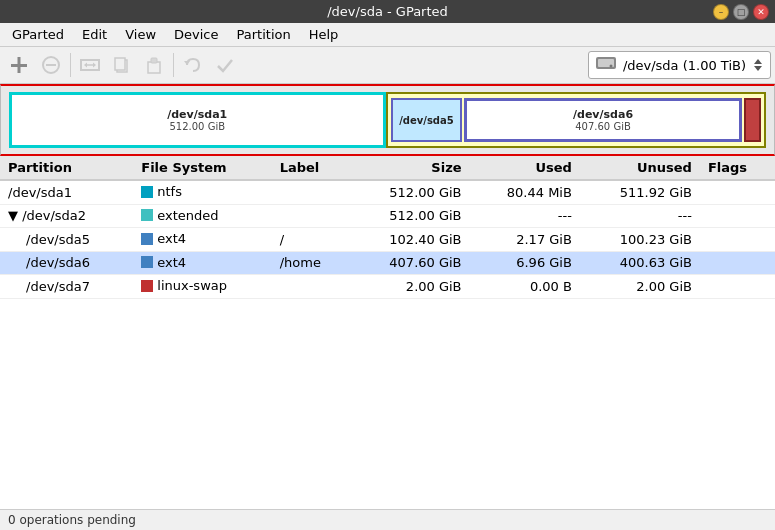 The image size is (775, 530). Describe the element at coordinates (427, 120) in the screenshot. I see `disk-block-sda5: /dev/sda5` at that location.